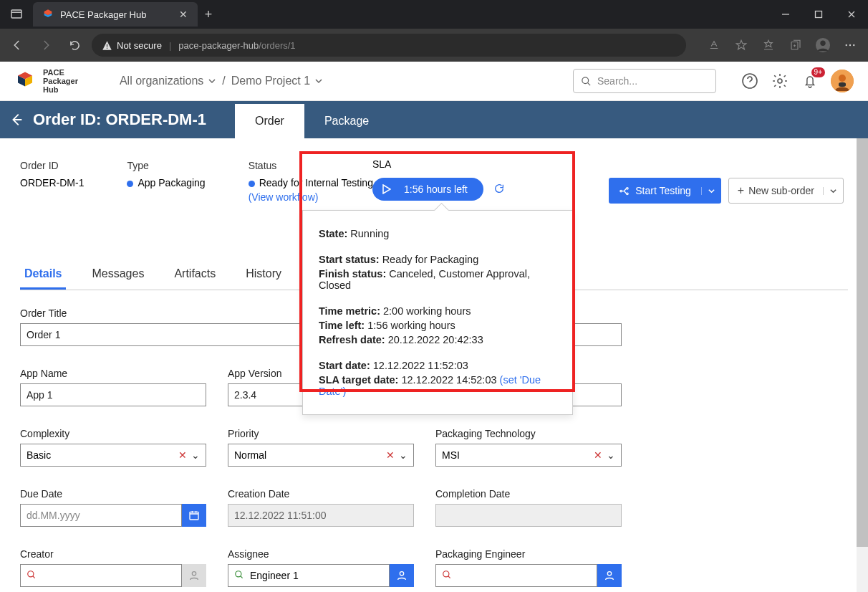  I want to click on sla-refresh-icon, so click(499, 189).